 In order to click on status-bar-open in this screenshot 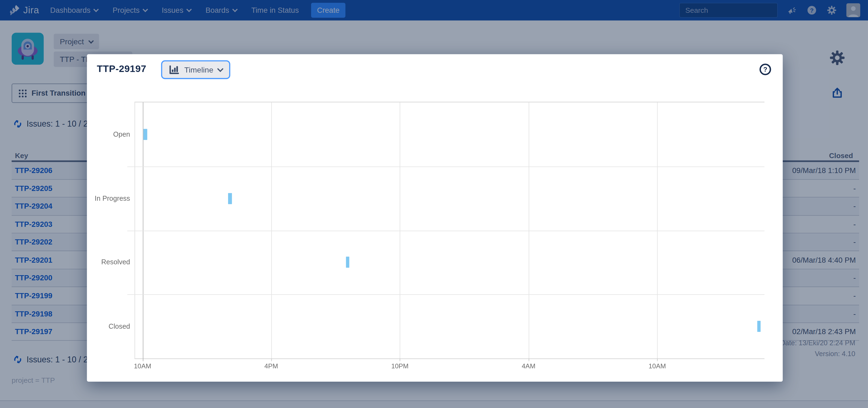, I will do `click(145, 134)`.